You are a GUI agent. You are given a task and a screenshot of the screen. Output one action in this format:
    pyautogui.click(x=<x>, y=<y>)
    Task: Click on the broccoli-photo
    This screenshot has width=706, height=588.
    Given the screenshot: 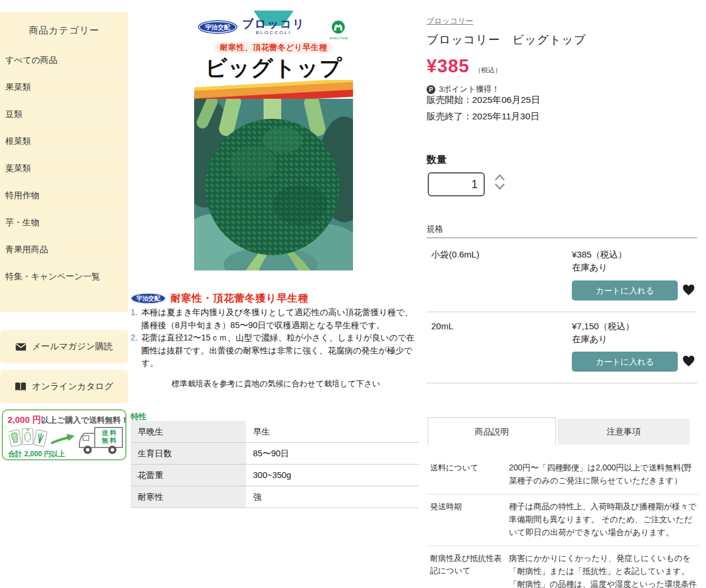 What is the action you would take?
    pyautogui.click(x=274, y=185)
    